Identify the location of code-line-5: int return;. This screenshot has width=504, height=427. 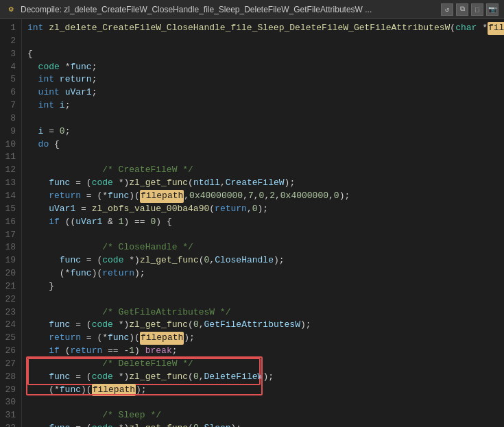
(263, 80).